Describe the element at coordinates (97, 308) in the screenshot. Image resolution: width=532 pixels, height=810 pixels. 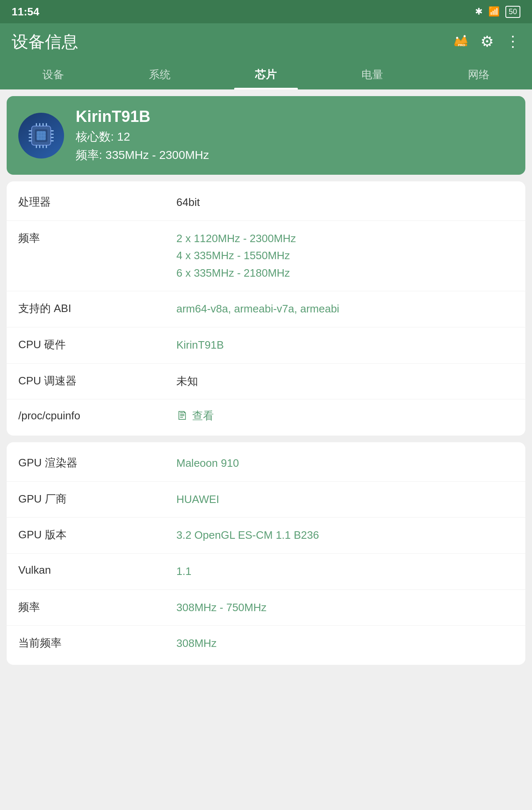
I see `cpu-abi-label: 支持的 ABI` at that location.